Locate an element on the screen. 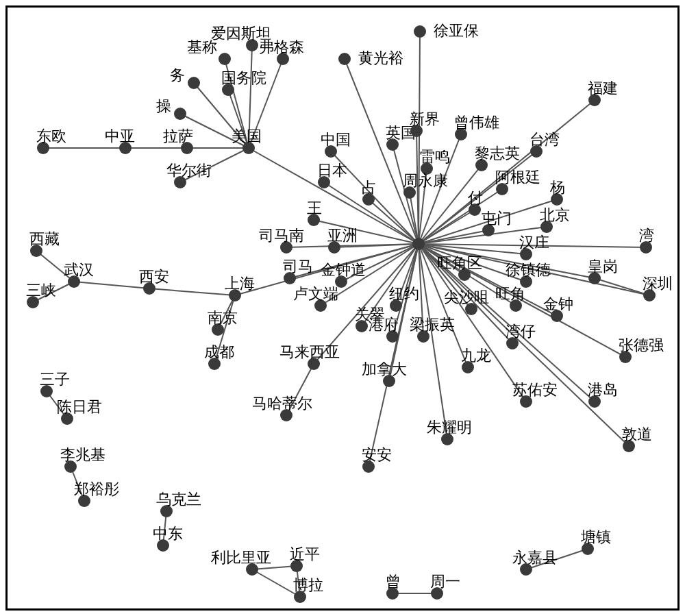  node-label: 周永康 is located at coordinates (425, 181).